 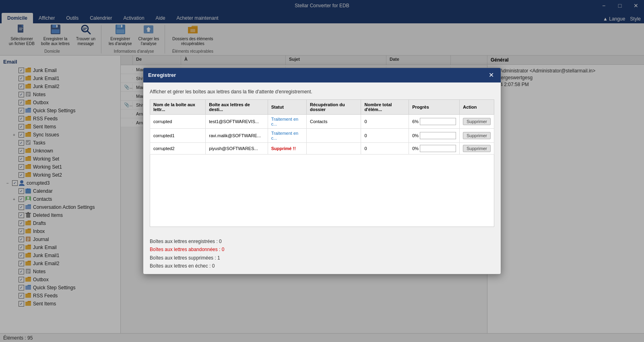 I want to click on modal-tbody: corruptedtest1@SOFTWAREVIS...Traitement …, so click(x=322, y=134).